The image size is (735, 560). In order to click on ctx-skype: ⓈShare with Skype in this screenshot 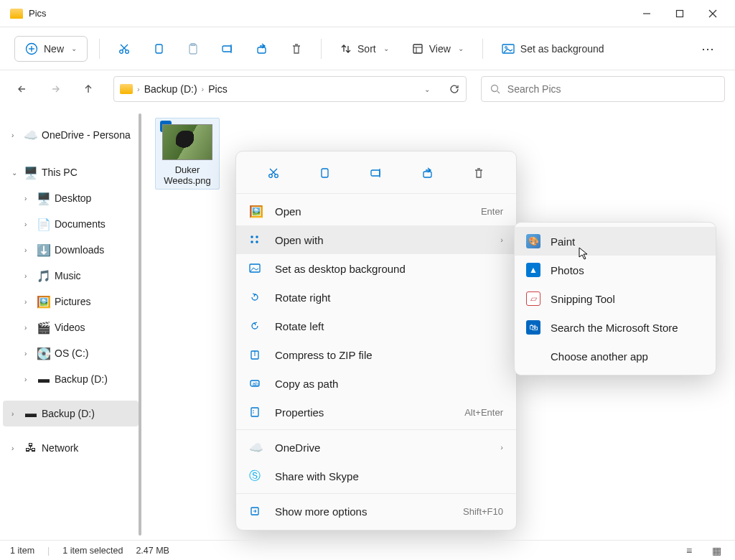, I will do `click(376, 476)`.